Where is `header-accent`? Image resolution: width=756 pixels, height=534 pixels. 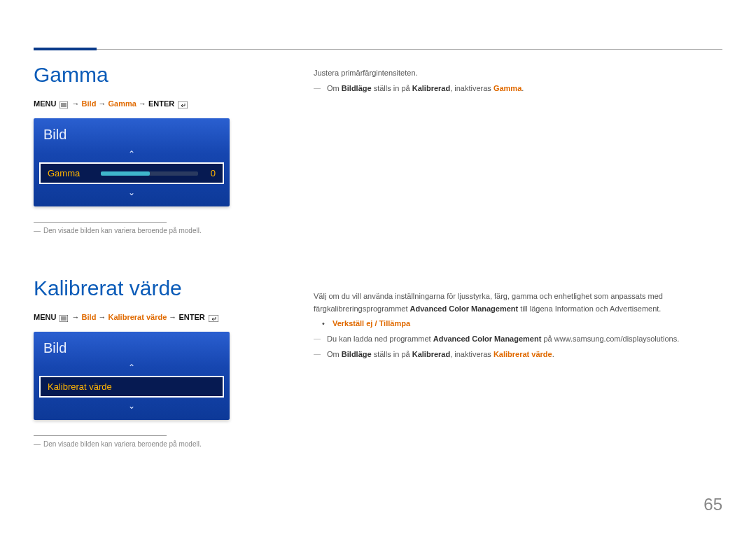
header-accent is located at coordinates (65, 49).